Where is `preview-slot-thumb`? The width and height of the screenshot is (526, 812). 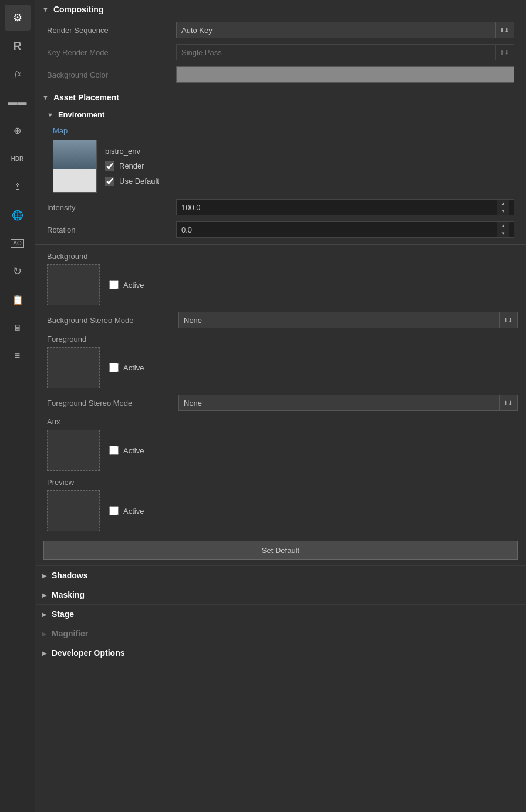
preview-slot-thumb is located at coordinates (73, 511).